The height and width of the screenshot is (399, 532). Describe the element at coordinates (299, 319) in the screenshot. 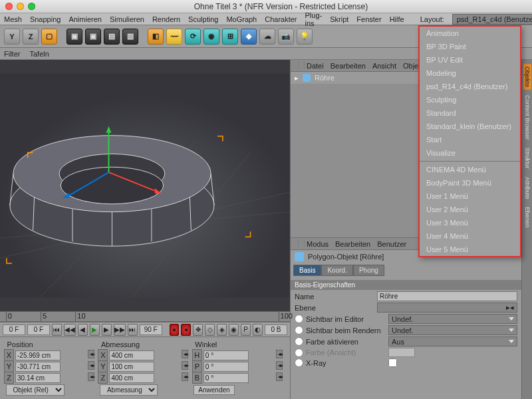

I see `attr-vis-editor-radio` at that location.